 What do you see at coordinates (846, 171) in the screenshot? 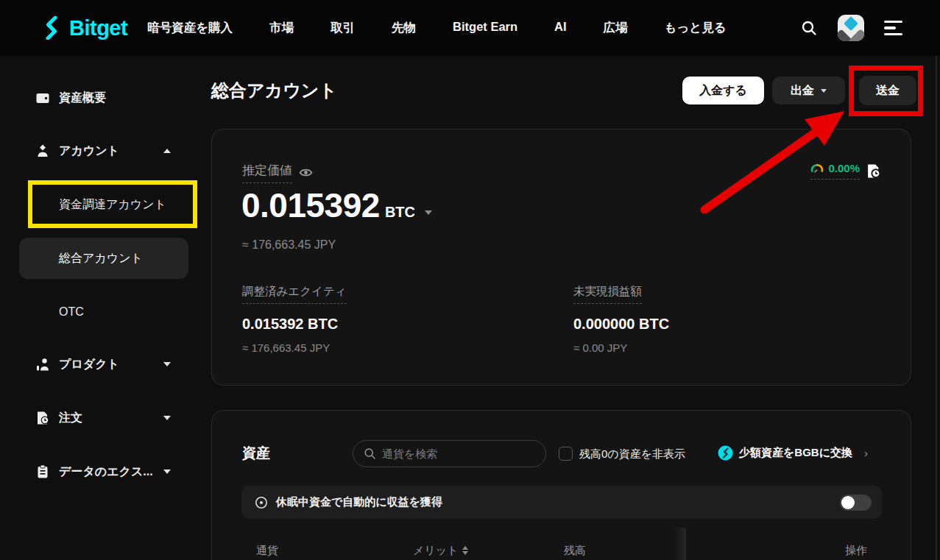
I see `pnl-summary: 0.00%` at bounding box center [846, 171].